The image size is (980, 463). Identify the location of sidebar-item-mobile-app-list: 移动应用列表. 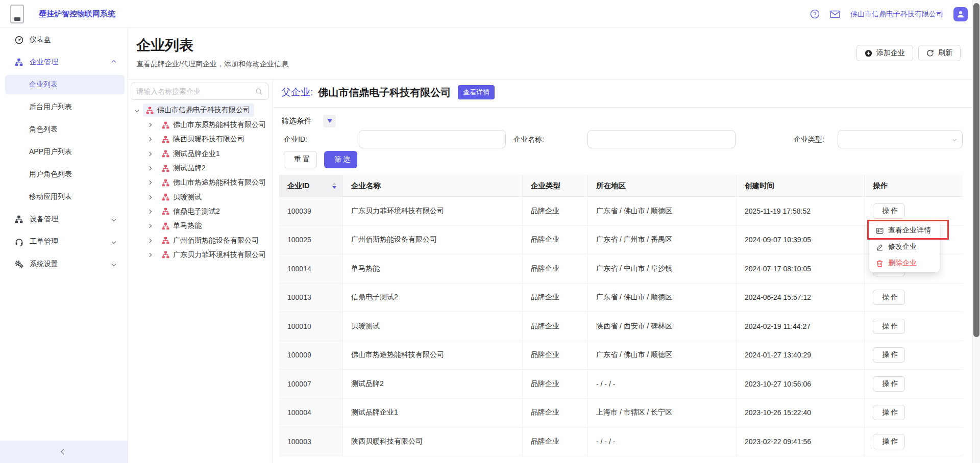
(64, 197).